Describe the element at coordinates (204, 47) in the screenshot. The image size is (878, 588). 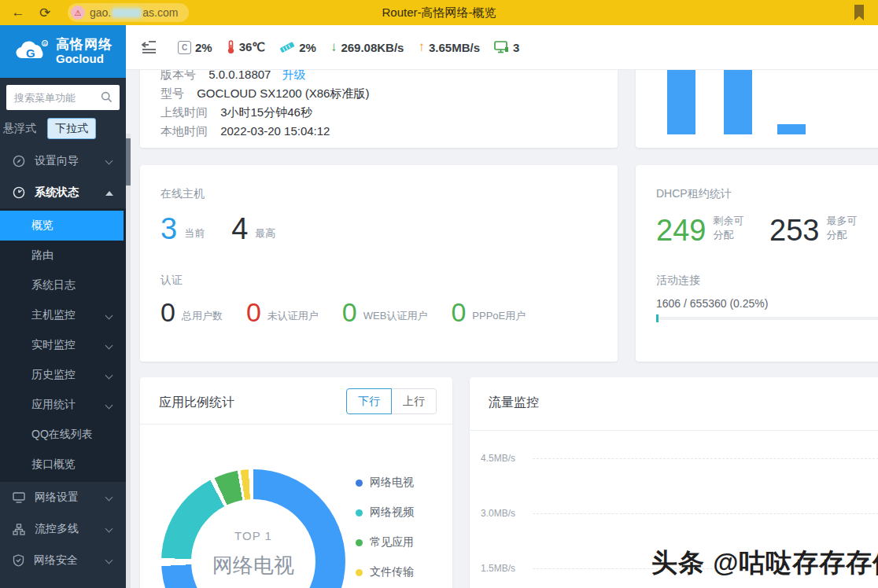
I see `cpu-value: 2%` at that location.